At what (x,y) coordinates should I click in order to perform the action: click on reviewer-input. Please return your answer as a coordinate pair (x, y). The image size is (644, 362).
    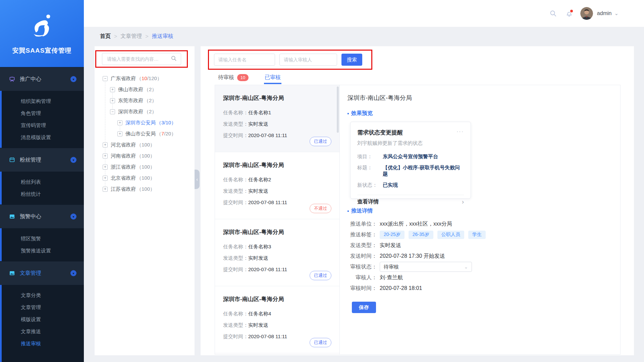
    Looking at the image, I should click on (308, 60).